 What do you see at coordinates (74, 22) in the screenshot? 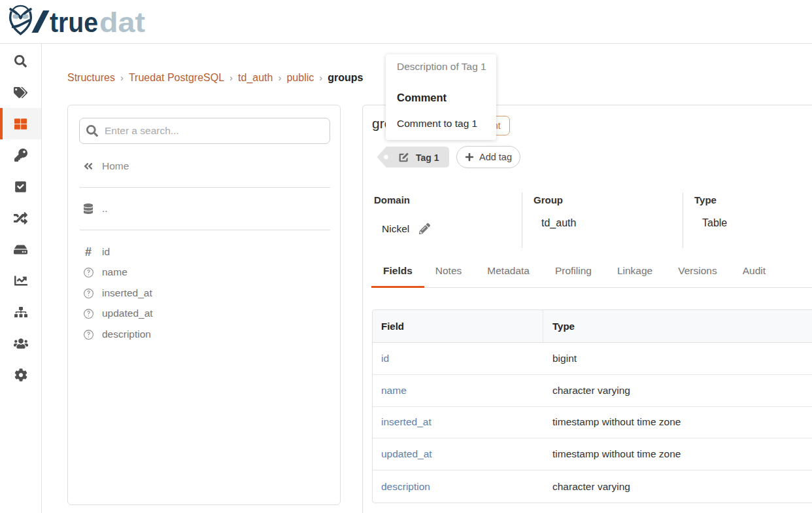
I see `svg-text: true` at bounding box center [74, 22].